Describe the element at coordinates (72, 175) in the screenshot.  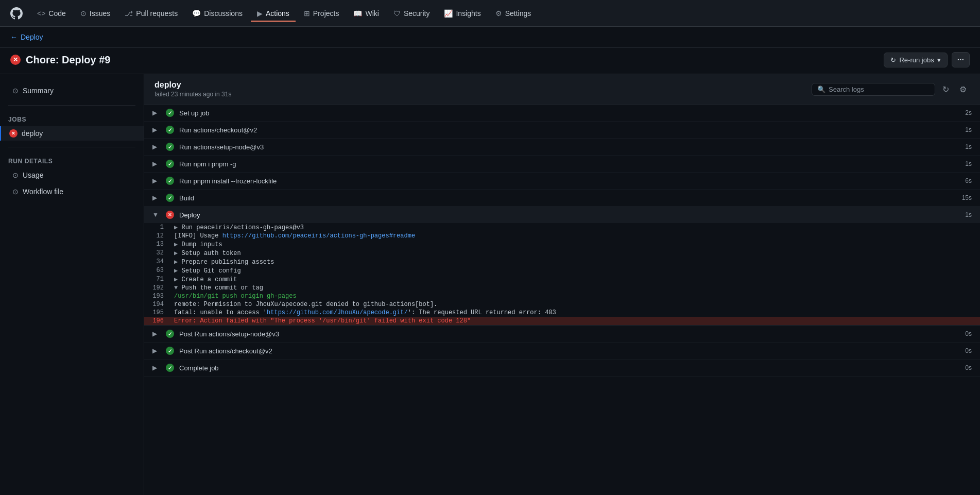
I see `sidebar-item-usage: ⊙ Usage` at that location.